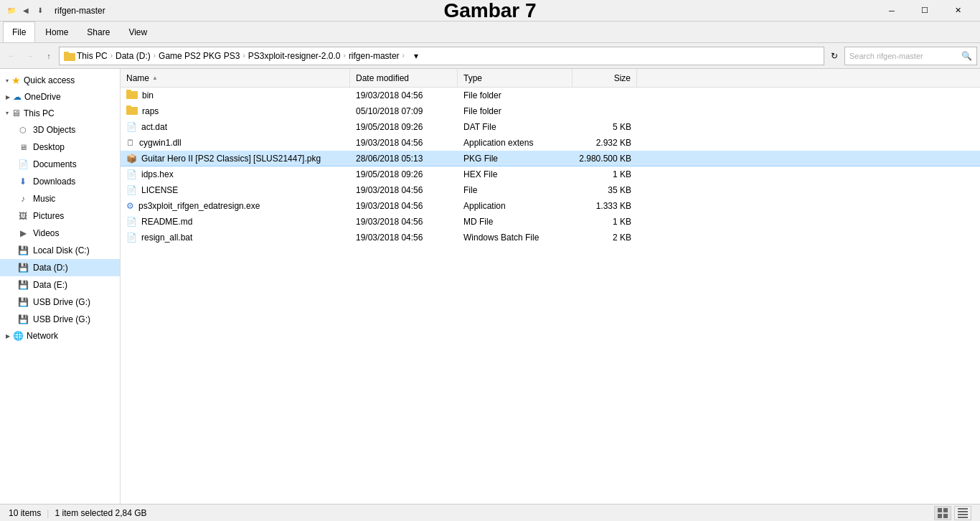  Describe the element at coordinates (133, 56) in the screenshot. I see `breadcrumb-datad: Data (D:)` at that location.